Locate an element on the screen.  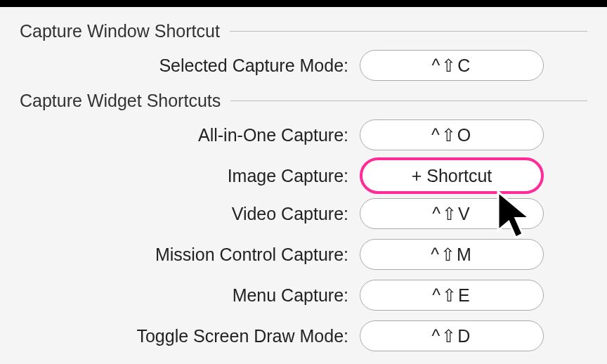
section-title-capture-widget: Capture Widget Shortcuts is located at coordinates (120, 101).